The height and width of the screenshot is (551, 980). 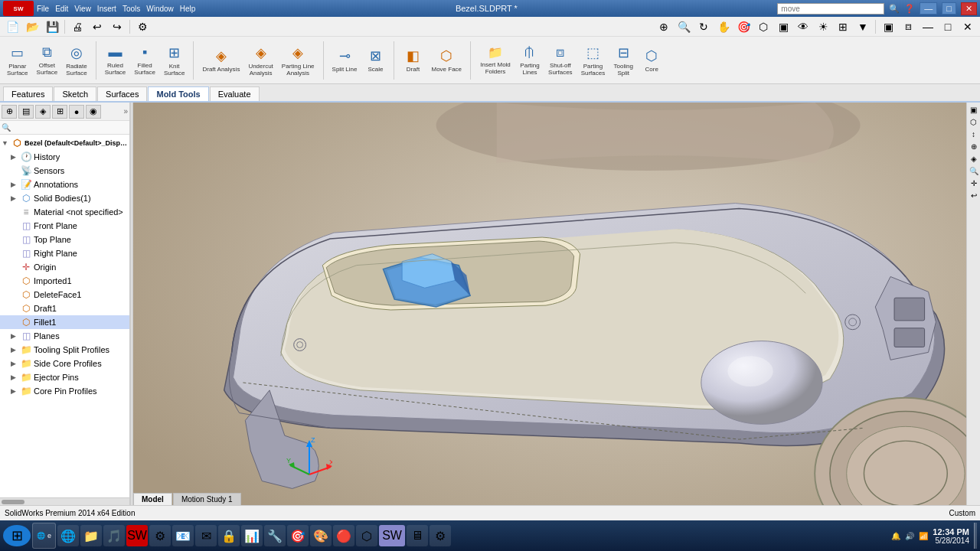 I want to click on offset-surface-button: ⧉ OffsetSurface, so click(x=47, y=60).